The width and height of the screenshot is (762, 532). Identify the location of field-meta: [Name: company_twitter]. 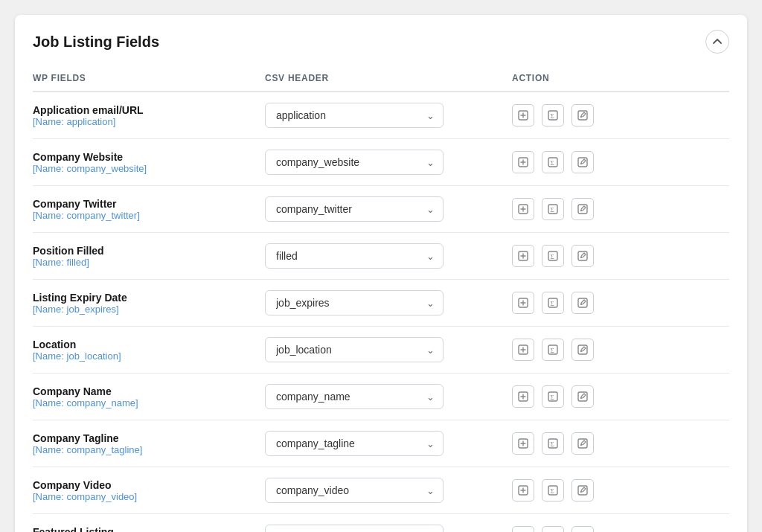
(149, 216).